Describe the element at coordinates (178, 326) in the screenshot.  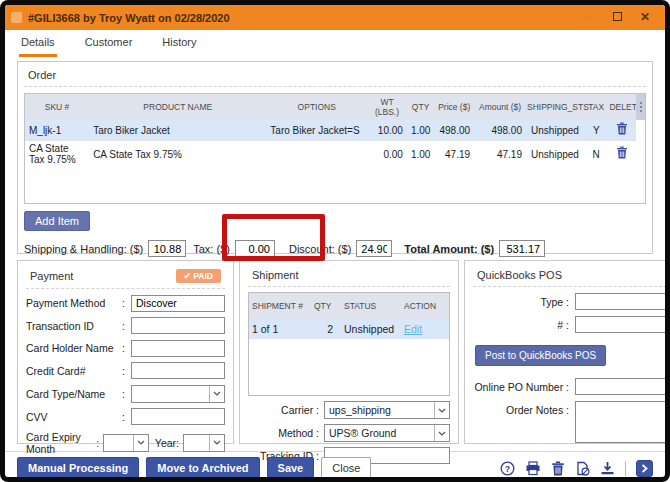
I see `transaction-id-input` at that location.